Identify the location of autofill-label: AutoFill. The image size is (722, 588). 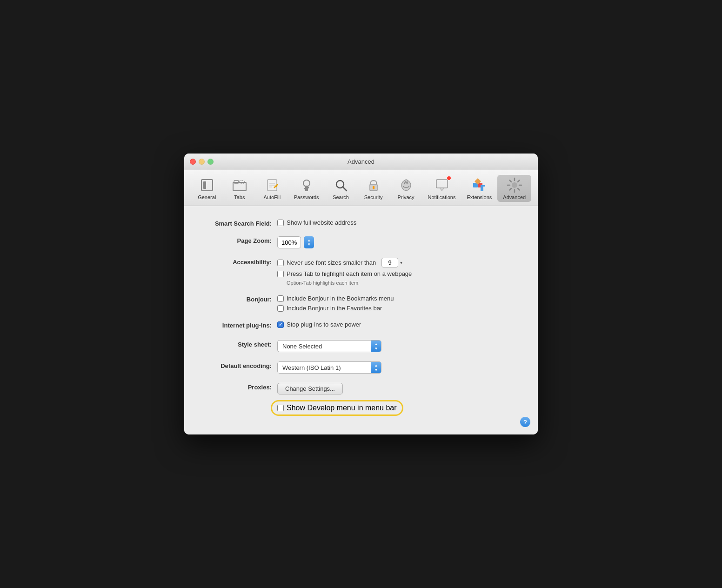
(272, 197).